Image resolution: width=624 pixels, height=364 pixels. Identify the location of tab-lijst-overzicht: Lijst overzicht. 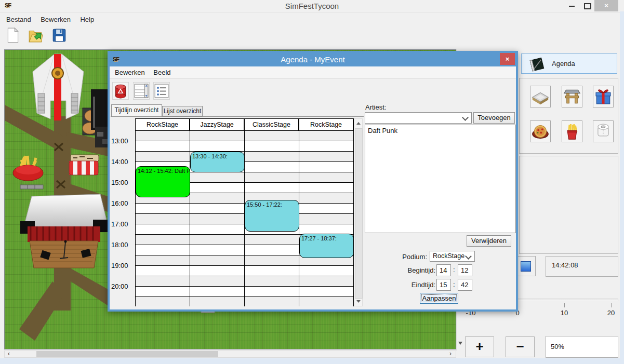
(182, 111).